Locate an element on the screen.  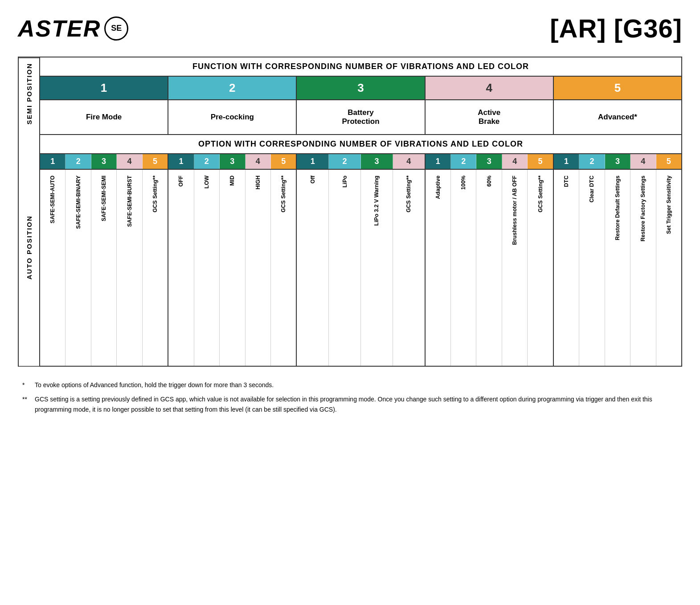
footnote-1-text: To evoke options of Advanced function, h… is located at coordinates (154, 385).